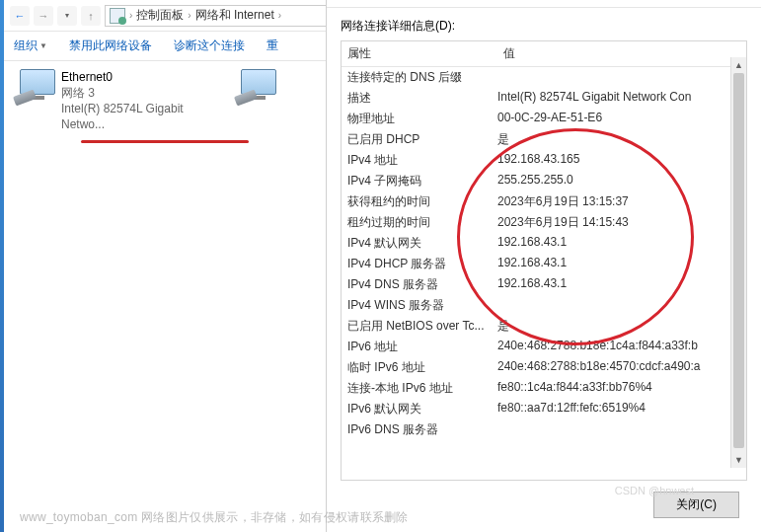 The width and height of the screenshot is (761, 532). I want to click on detail-row: 物理地址00-0C-29-AE-51-E6, so click(544, 118).